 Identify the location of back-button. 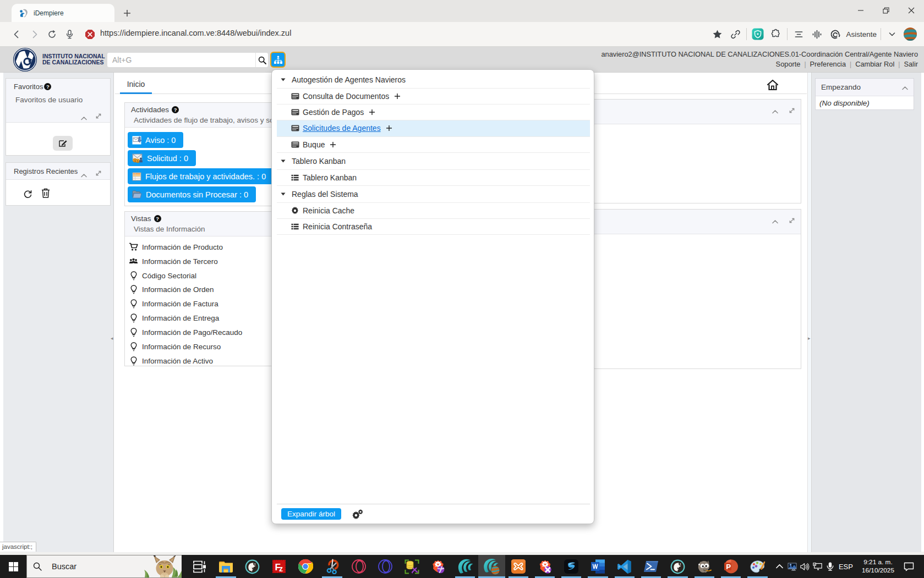
(17, 34).